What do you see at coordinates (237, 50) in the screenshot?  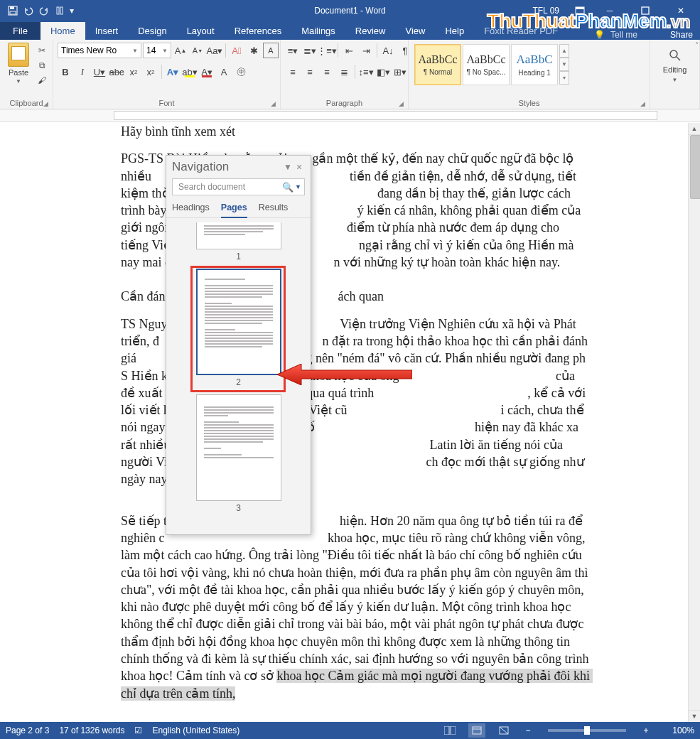 I see `clear-formatting-icon: A⃠` at bounding box center [237, 50].